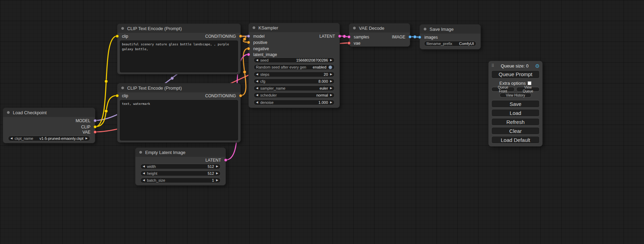 The height and width of the screenshot is (244, 644). Describe the element at coordinates (95, 127) in the screenshot. I see `port-clip-output` at that location.